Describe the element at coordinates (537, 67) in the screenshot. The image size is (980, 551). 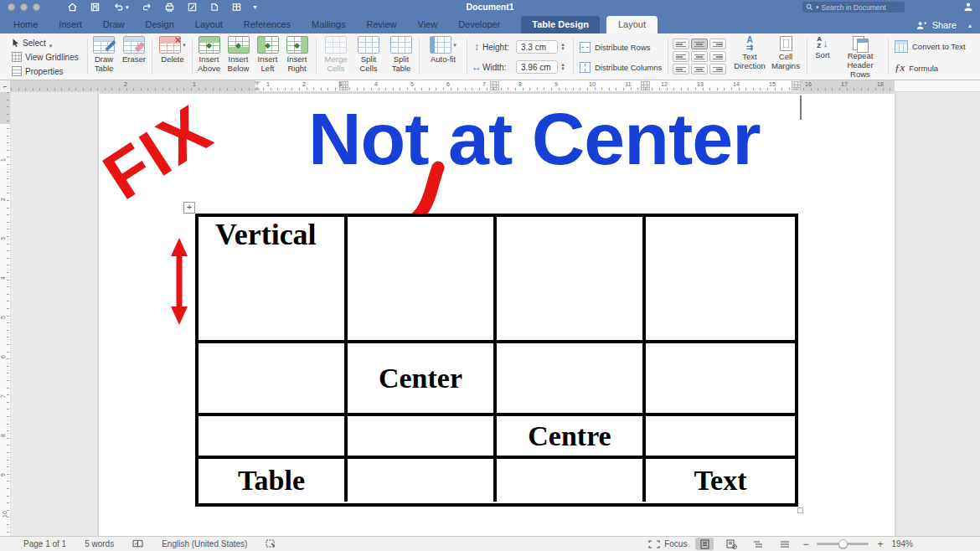
I see `width-input: 3.96 cm` at that location.